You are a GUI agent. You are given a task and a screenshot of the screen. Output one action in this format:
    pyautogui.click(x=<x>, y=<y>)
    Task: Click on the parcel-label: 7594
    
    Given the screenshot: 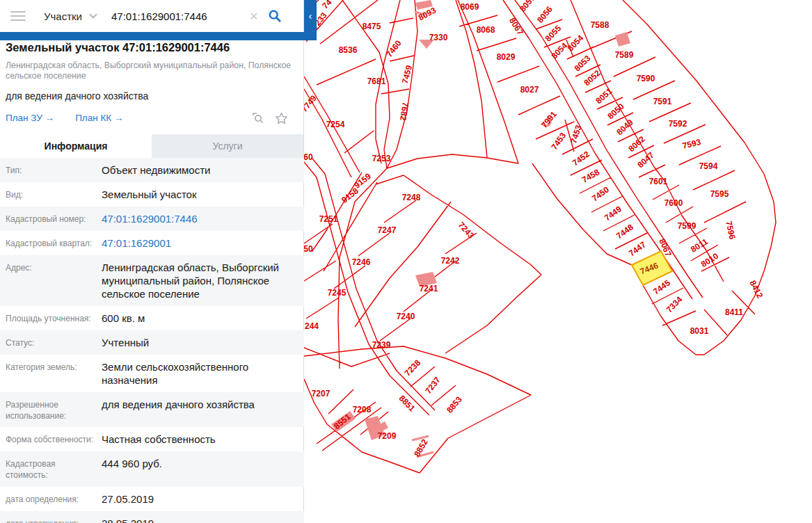 What is the action you would take?
    pyautogui.click(x=708, y=166)
    